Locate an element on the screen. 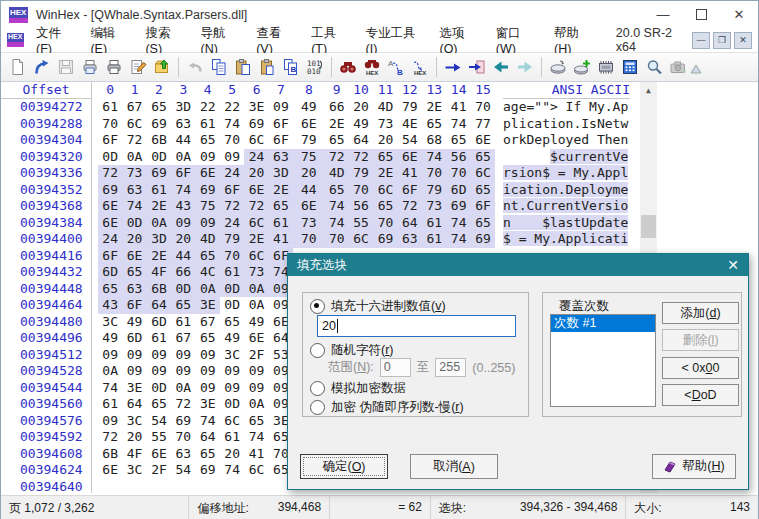 This screenshot has width=759, height=519. find-text-button is located at coordinates (348, 67).